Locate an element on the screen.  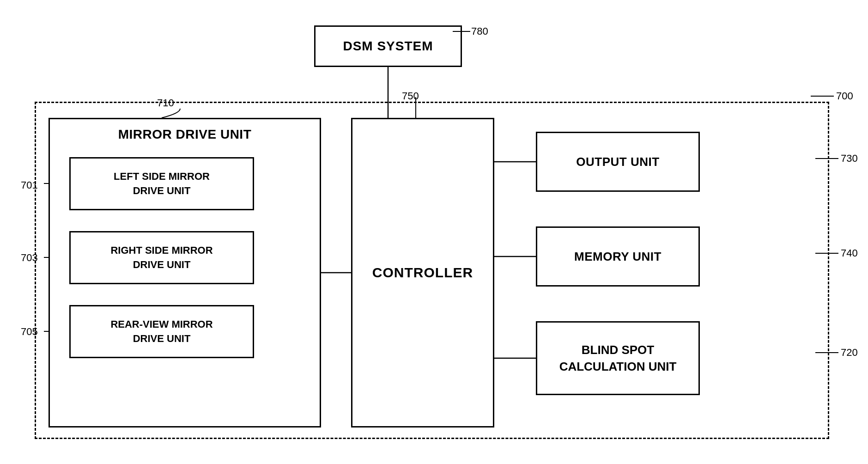
controller-label: CONTROLLER is located at coordinates (423, 273).